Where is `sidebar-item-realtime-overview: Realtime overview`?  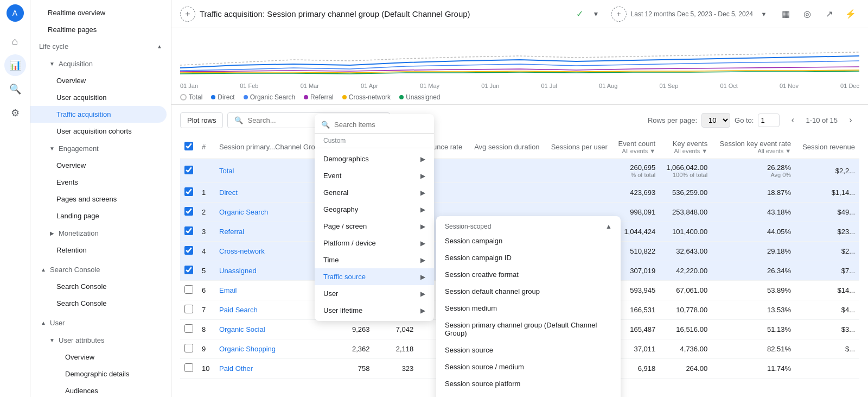 sidebar-item-realtime-overview: Realtime overview is located at coordinates (99, 13).